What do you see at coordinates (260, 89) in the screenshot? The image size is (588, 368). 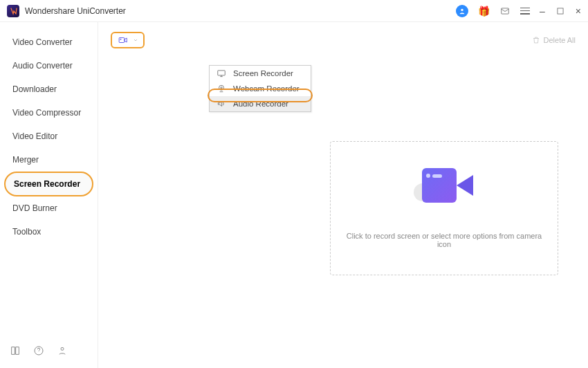 I see `recorder-type-dropdown: Screen Recorder Webcam Recorder Audio Re…` at bounding box center [260, 89].